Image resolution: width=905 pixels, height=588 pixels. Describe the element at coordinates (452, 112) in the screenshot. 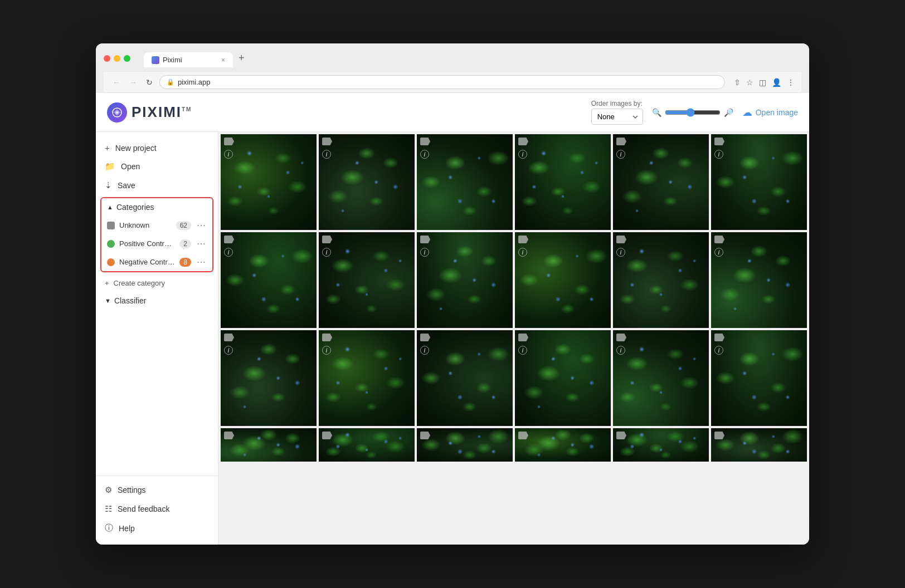

I see `app-header: PIXIMITM Order images by: None Name Date…` at that location.